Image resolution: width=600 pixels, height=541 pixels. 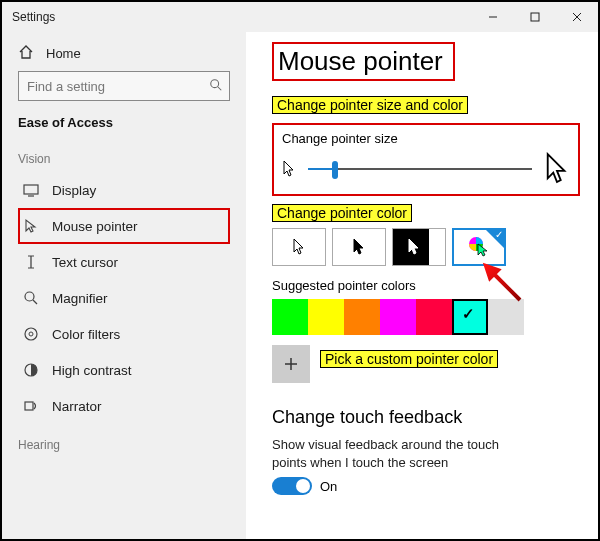 I want to click on pointer-size-label: Change pointer size, so click(x=426, y=138).